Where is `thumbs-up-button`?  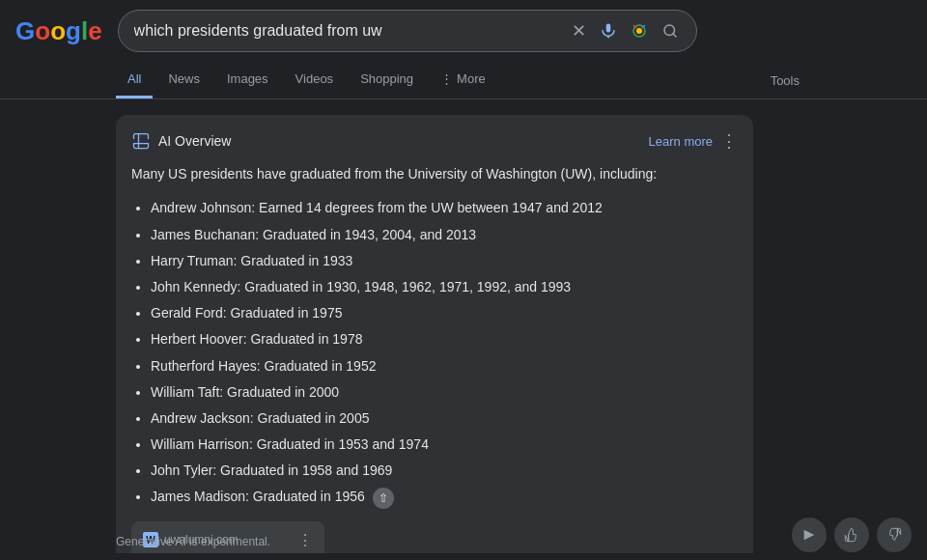
thumbs-up-button is located at coordinates (852, 535).